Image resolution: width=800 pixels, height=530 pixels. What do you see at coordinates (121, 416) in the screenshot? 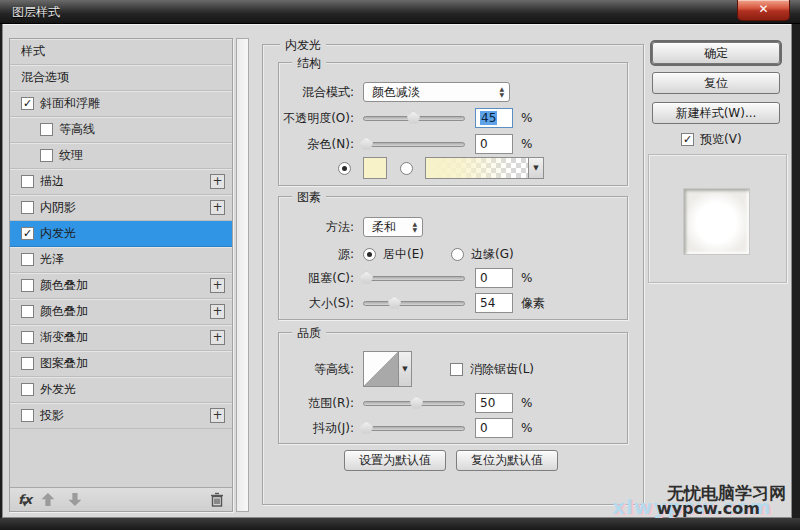
I see `sidebar-item-drop-shadow: 投影 +` at bounding box center [121, 416].